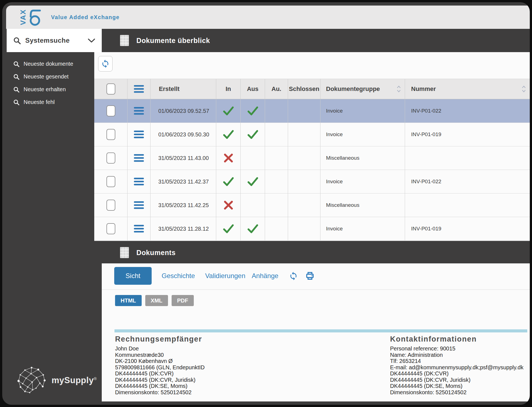 This screenshot has width=532, height=407. I want to click on xml-button: XML, so click(157, 301).